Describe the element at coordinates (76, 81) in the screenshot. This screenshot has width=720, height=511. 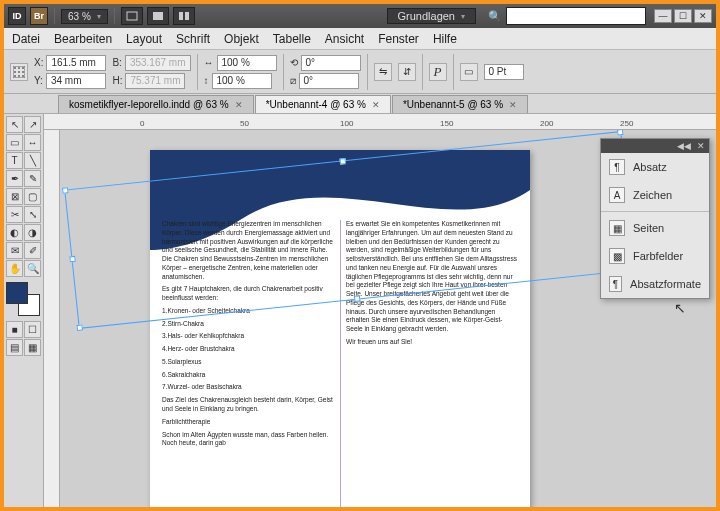
I see `y-field: 34 mm` at that location.